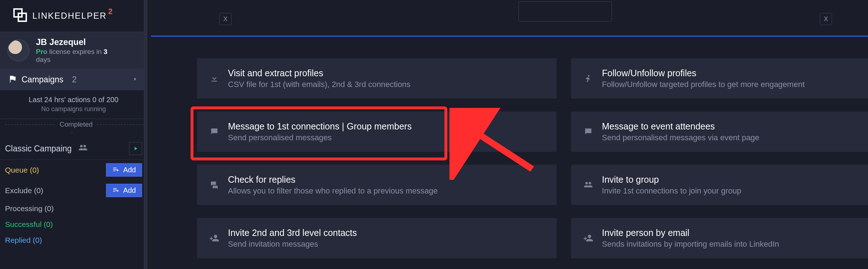  Describe the element at coordinates (690, 244) in the screenshot. I see `card-sub: Sends invitations by importing emails in…` at that location.